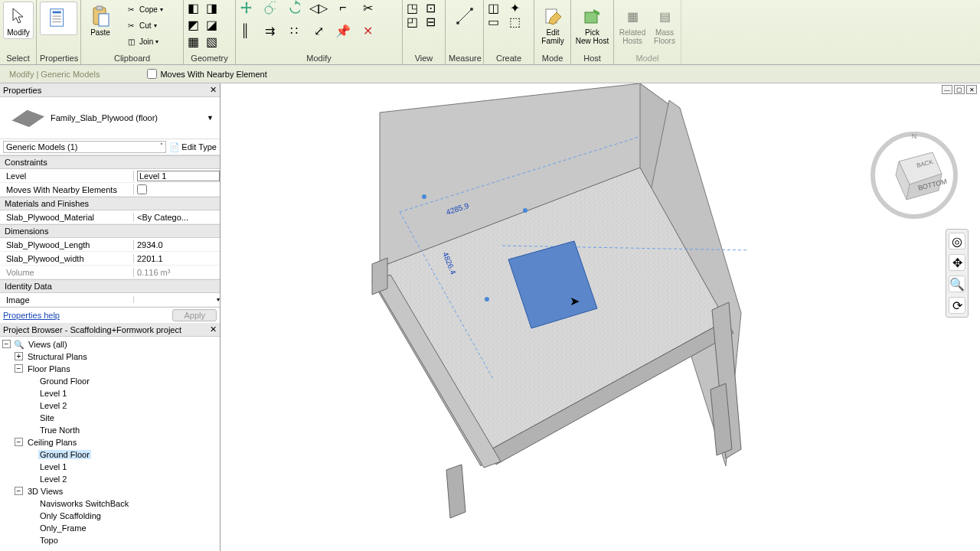  Describe the element at coordinates (957, 241) in the screenshot. I see `steering-wheel-icon: ◎` at that location.